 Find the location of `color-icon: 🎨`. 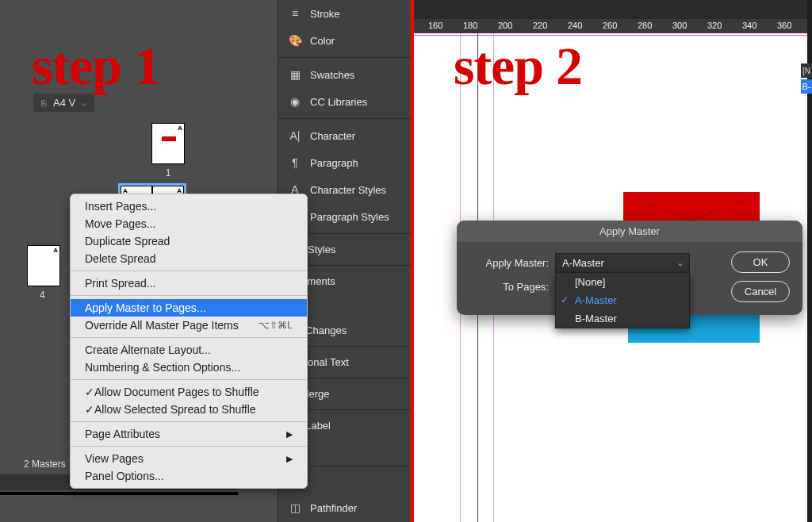

color-icon: 🎨 is located at coordinates (295, 40).